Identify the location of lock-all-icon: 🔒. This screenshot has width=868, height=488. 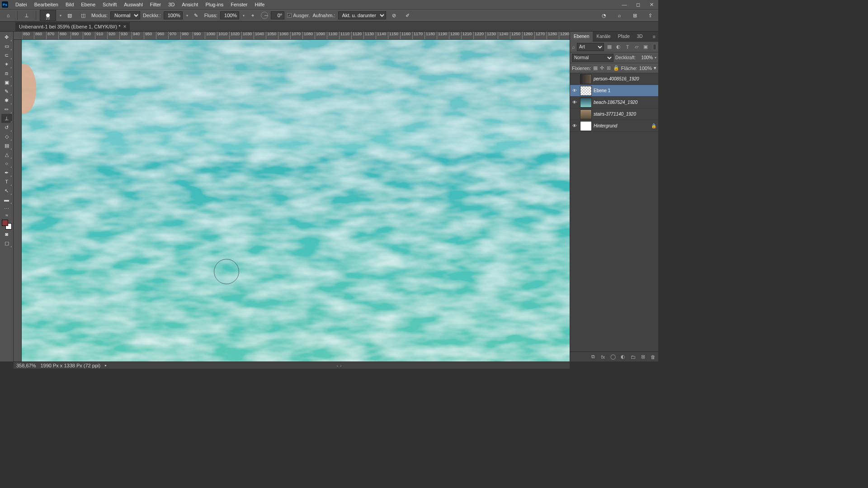
(616, 68).